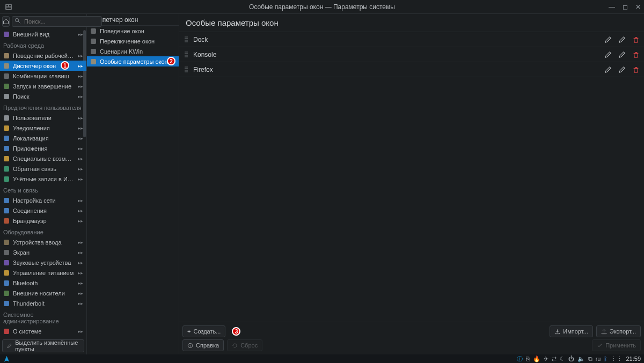 The image size is (644, 363). Describe the element at coordinates (571, 359) in the screenshot. I see `tray-power-icon: ⏻` at that location.